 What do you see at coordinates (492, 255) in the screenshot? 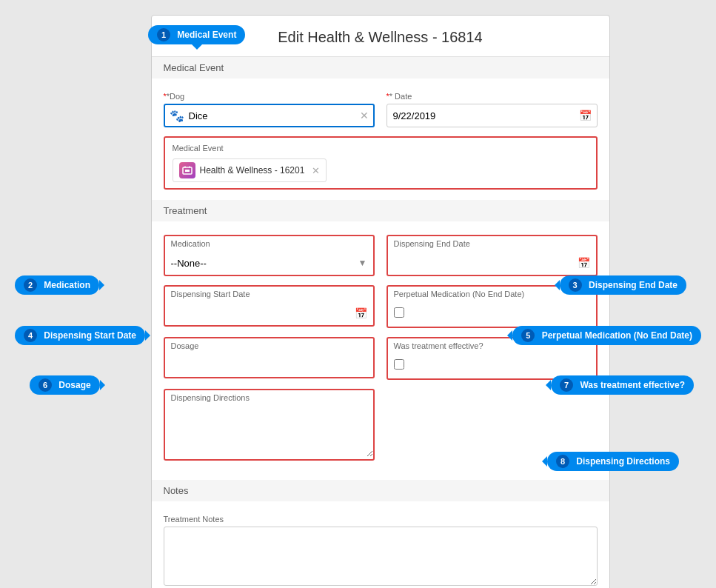
I see `dispensing-end-date-field-group: Dispensing End Date 📅` at bounding box center [492, 255].